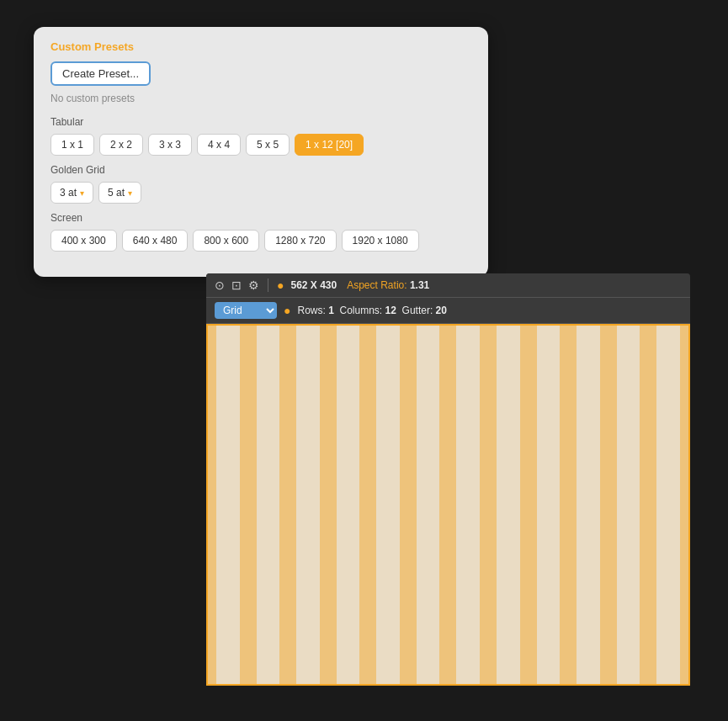 Image resolution: width=728 pixels, height=721 pixels. I want to click on preset-btn-1x1: 1 x 1, so click(72, 145).